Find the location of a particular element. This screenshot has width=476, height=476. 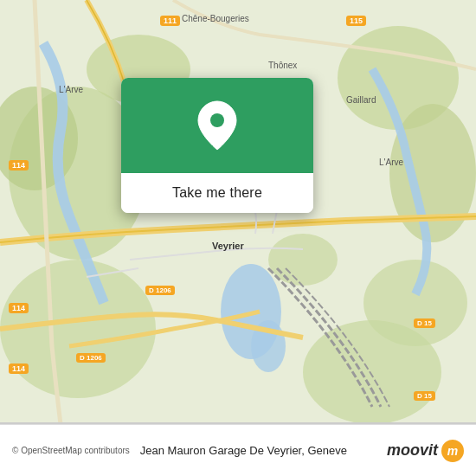

area-label-larve1: L'Arve is located at coordinates (71, 90).